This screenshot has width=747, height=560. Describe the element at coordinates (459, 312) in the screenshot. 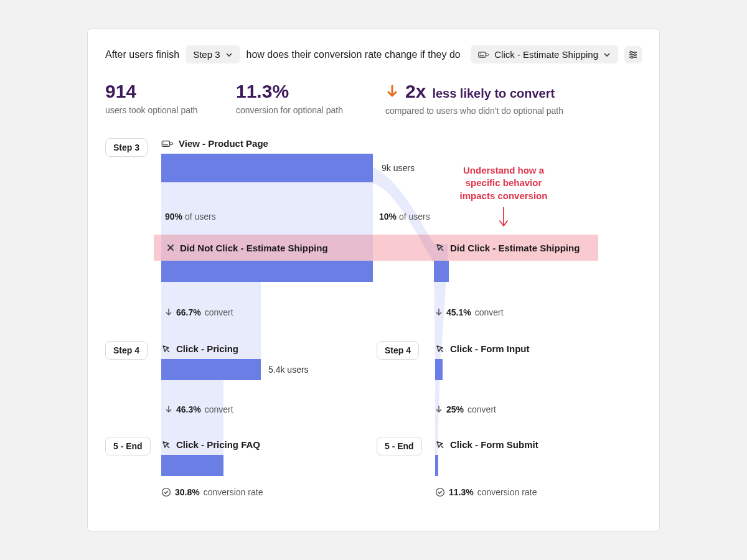

I see `right-conv1: 45.1%` at that location.